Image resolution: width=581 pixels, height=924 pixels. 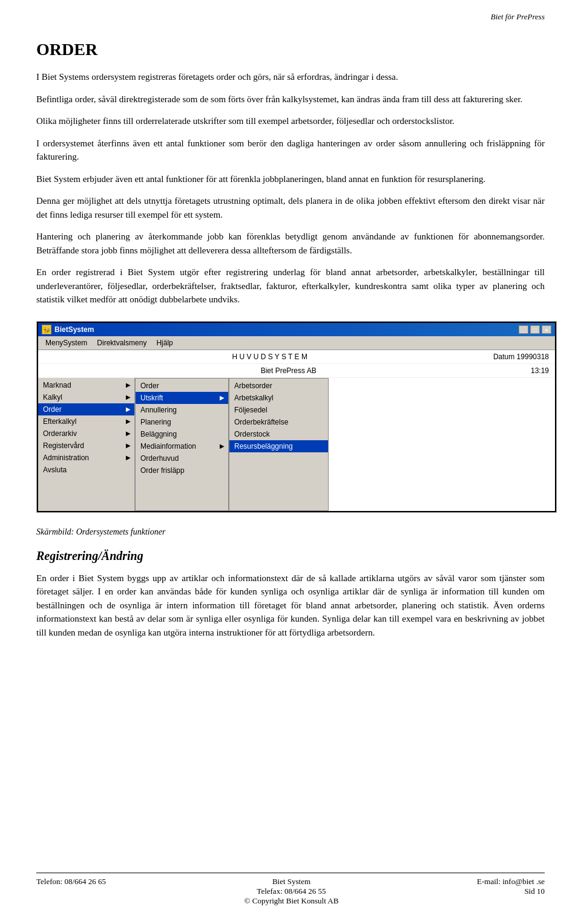 I want to click on subsubmenu-foljesedel: Följesedel, so click(x=278, y=410).